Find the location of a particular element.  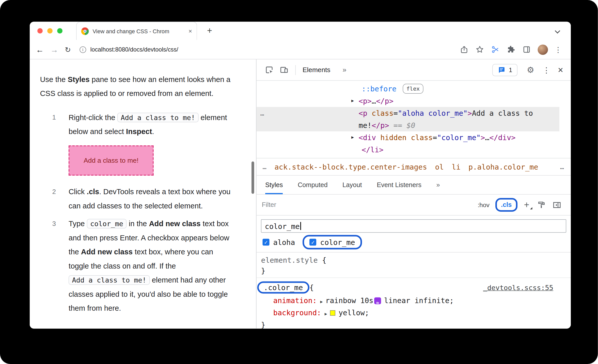

more-panels-icon: » is located at coordinates (344, 70).